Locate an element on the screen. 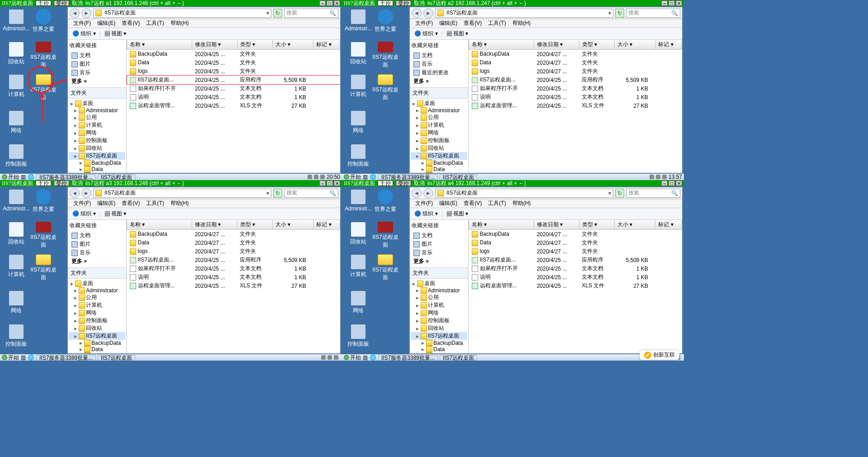  file-row: Data 2020/4/27 ... 文件夹 is located at coordinates (233, 243).